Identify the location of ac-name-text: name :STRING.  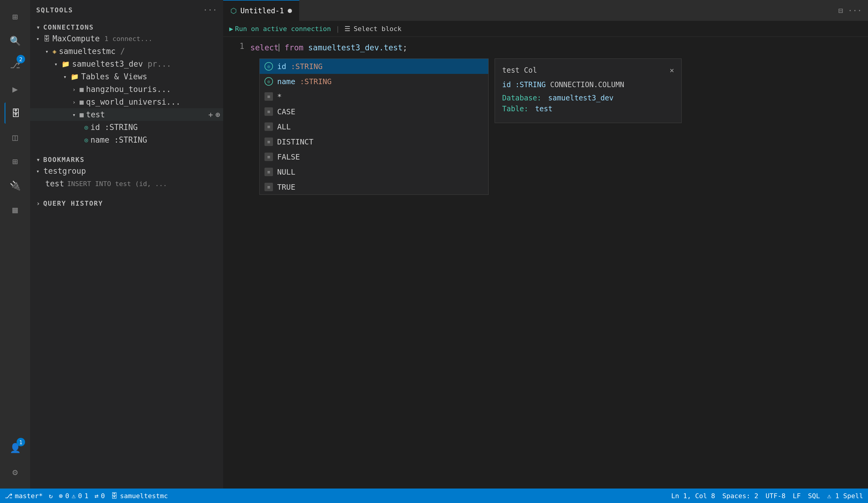
(304, 82).